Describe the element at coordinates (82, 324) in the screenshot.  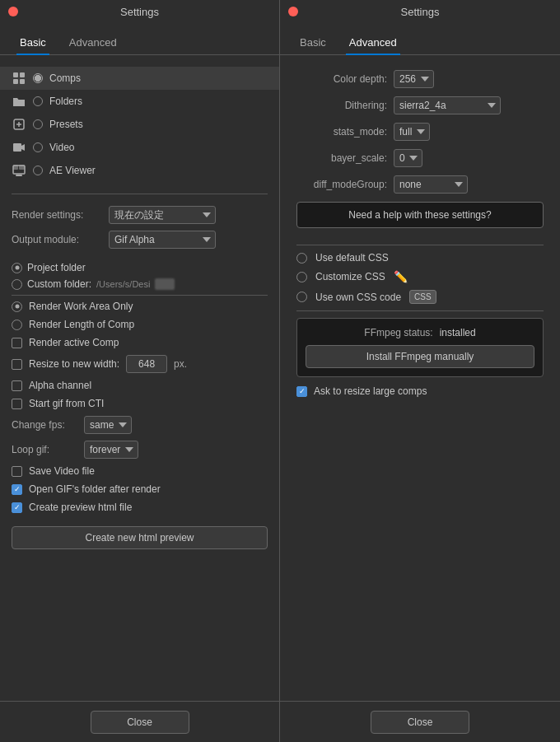
I see `length-comp-label: Render Length of Comp` at that location.